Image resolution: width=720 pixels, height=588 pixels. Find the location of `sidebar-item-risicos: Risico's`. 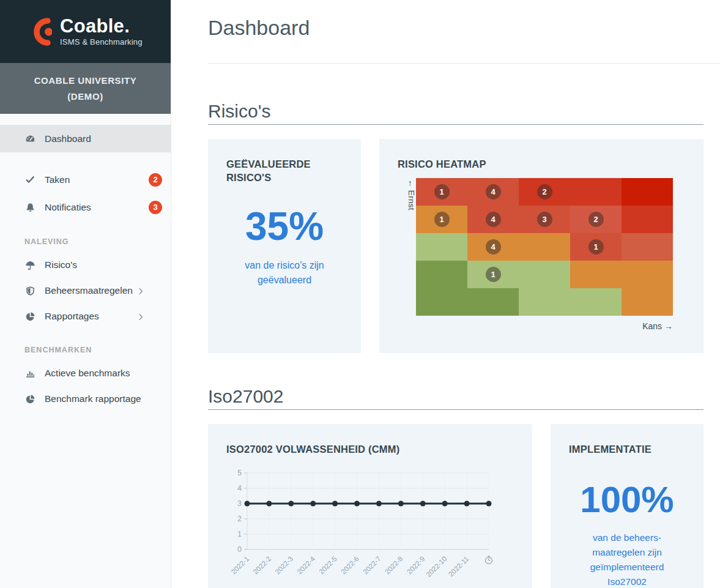

sidebar-item-risicos: Risico's is located at coordinates (86, 265).